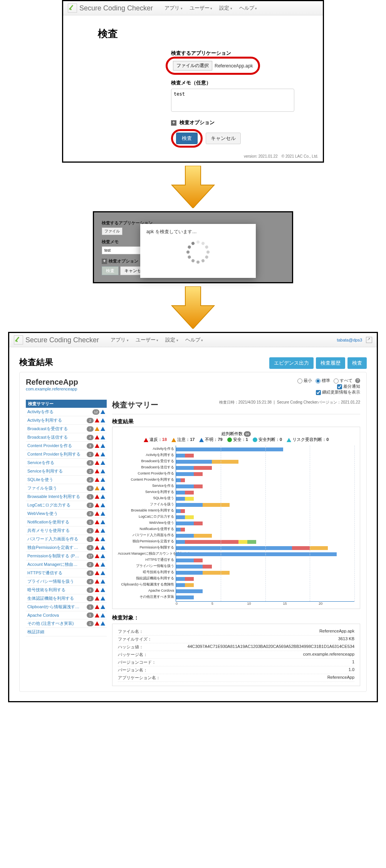 The width and height of the screenshot is (386, 868). What do you see at coordinates (72, 8) in the screenshot?
I see `logo-icon` at bounding box center [72, 8].